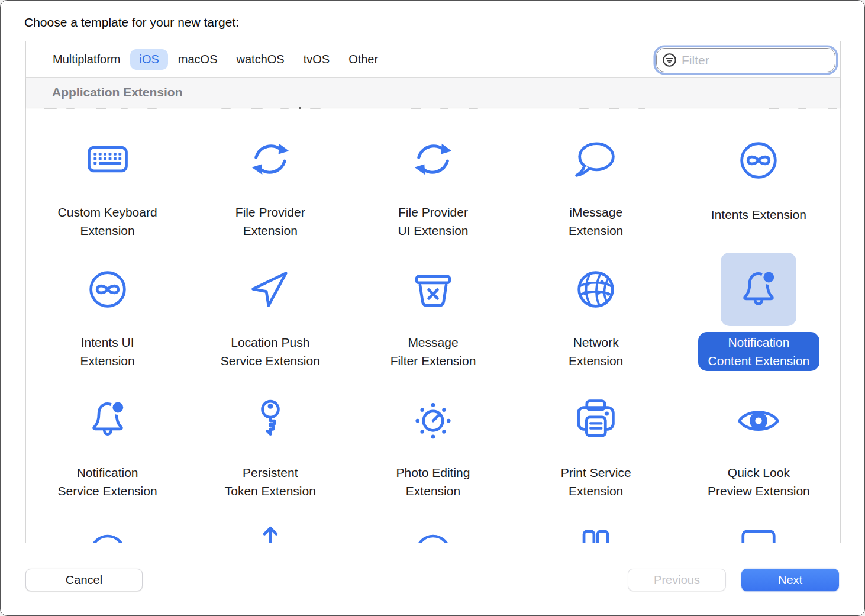 Image resolution: width=865 pixels, height=616 pixels. I want to click on printer-icon, so click(596, 420).